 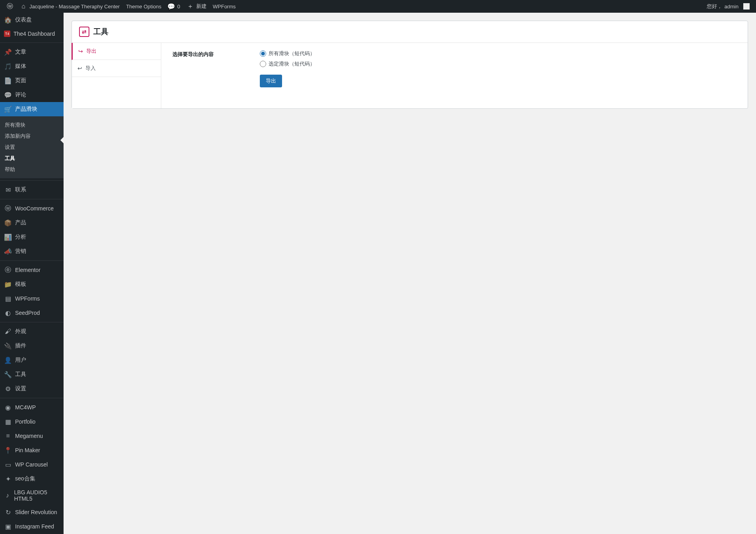 What do you see at coordinates (144, 6) in the screenshot?
I see `theme-options-link: Theme Options` at bounding box center [144, 6].